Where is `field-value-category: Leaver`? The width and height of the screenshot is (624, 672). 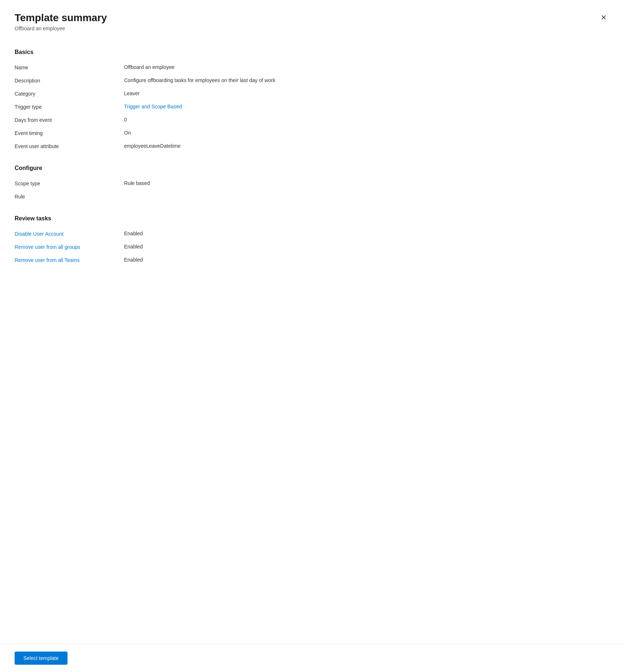
field-value-category: Leaver is located at coordinates (367, 93).